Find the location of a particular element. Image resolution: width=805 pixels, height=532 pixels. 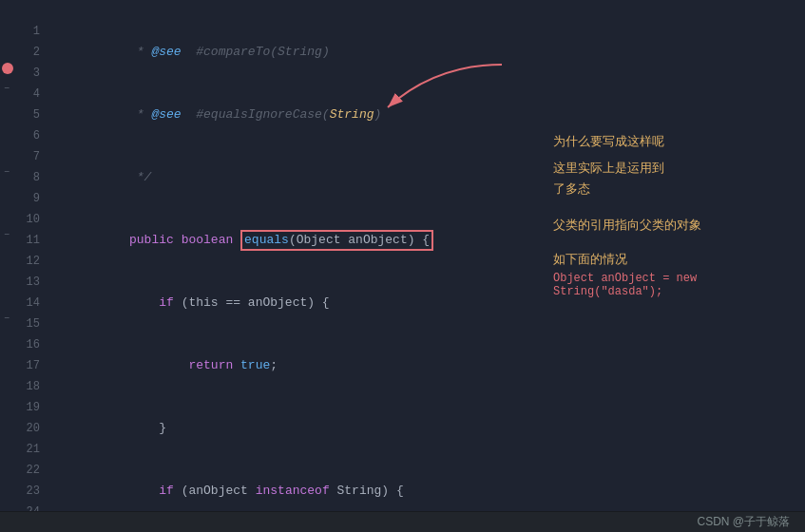

code-line is located at coordinates (430, 10).